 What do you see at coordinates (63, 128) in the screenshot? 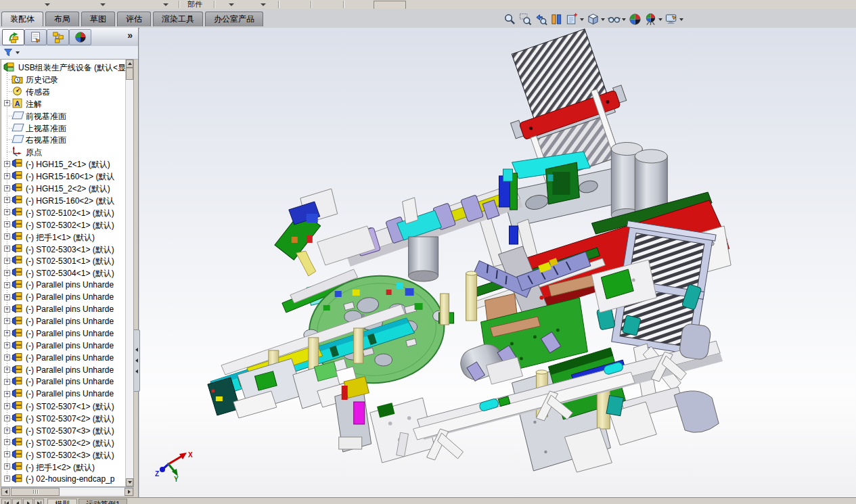
I see `tree-item: 上视基准面` at bounding box center [63, 128].